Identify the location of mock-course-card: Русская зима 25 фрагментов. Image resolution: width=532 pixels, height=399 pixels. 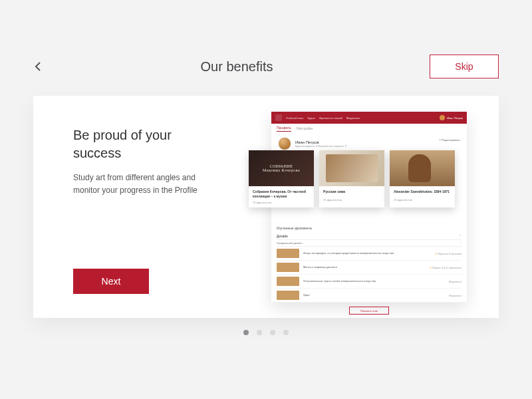
(352, 179).